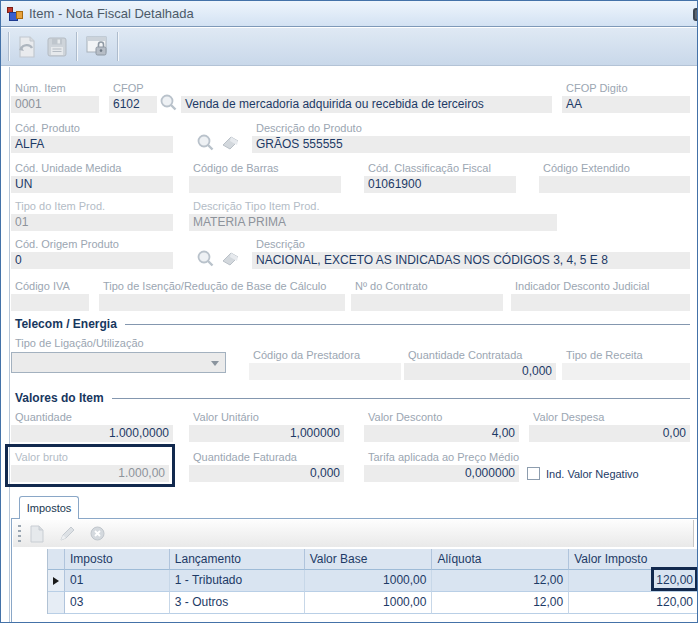  What do you see at coordinates (92, 434) in the screenshot?
I see `quantidade-input: 1.000,0000` at bounding box center [92, 434].